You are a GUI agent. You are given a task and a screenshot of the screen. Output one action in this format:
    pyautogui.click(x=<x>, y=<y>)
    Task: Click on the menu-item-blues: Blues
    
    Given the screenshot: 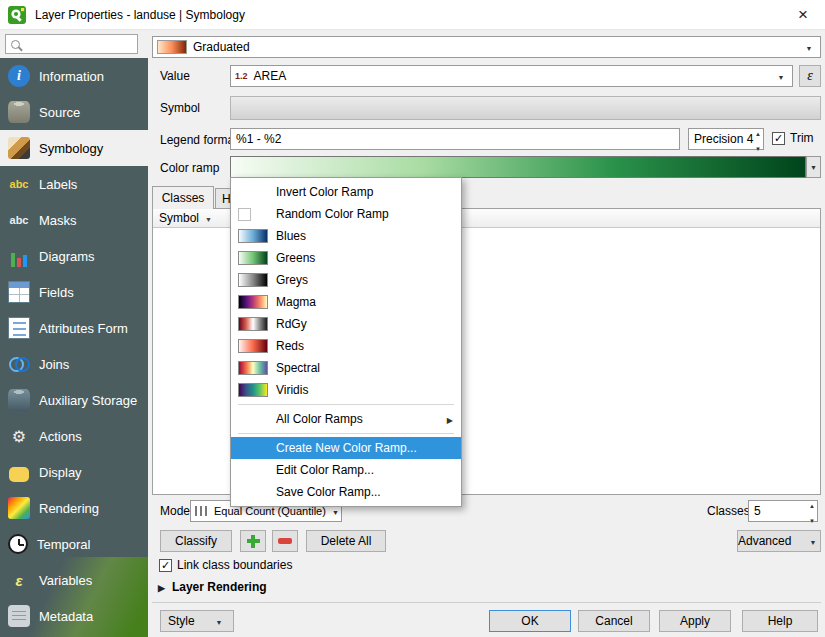 What is the action you would take?
    pyautogui.click(x=346, y=236)
    